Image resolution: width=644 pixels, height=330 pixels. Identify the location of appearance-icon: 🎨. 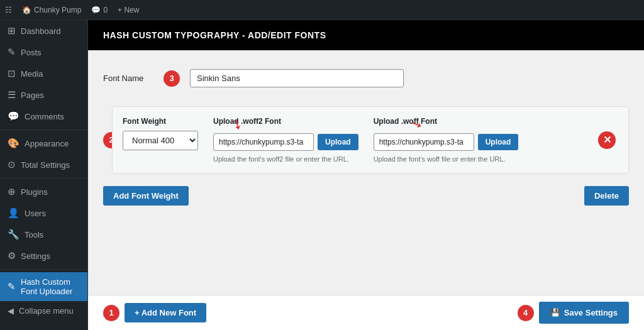
(14, 143).